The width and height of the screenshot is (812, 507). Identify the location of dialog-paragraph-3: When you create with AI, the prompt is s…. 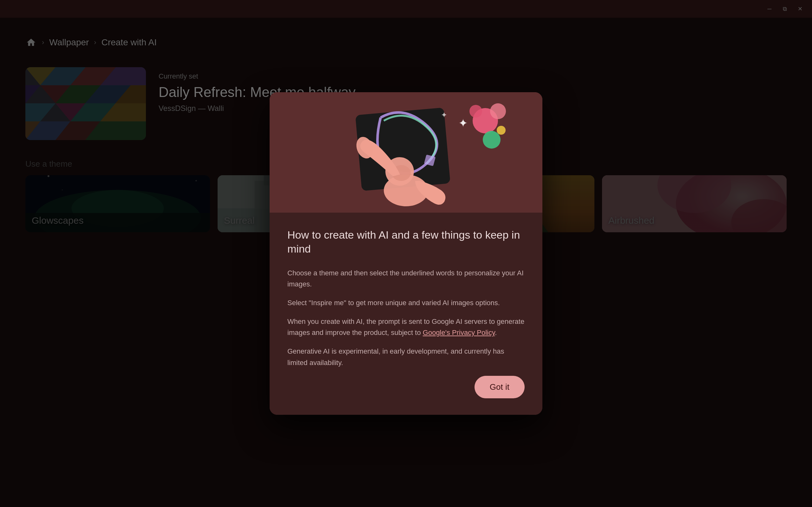
(406, 327).